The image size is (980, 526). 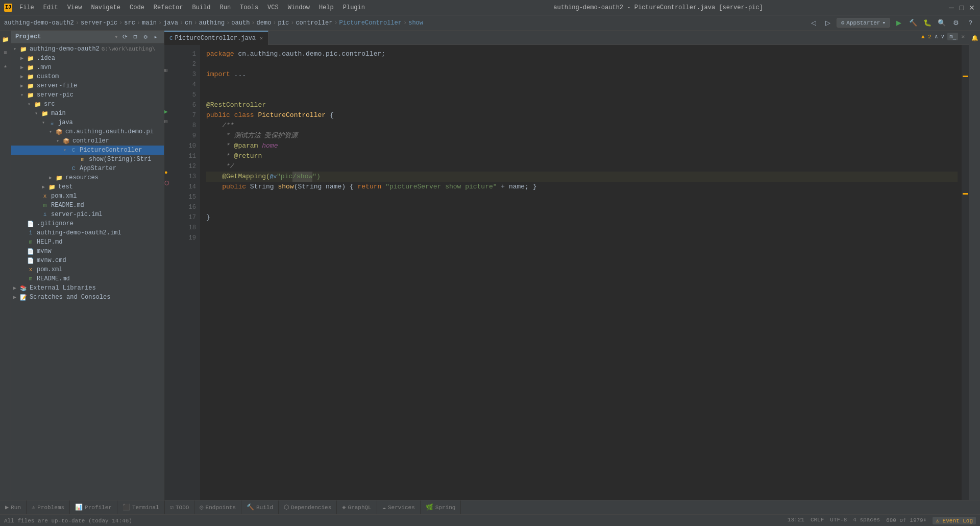 I want to click on settings-button: ⚙, so click(x=956, y=23).